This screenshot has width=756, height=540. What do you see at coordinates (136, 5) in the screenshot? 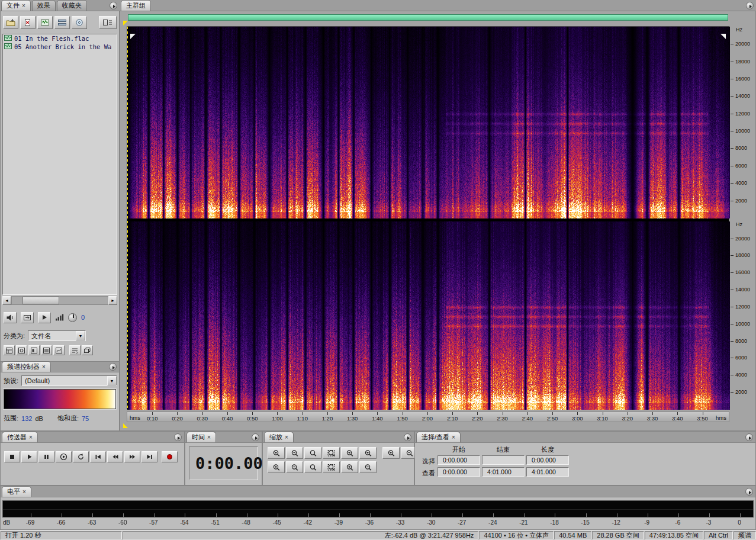
I see `tab-main-group: 主群组` at bounding box center [136, 5].